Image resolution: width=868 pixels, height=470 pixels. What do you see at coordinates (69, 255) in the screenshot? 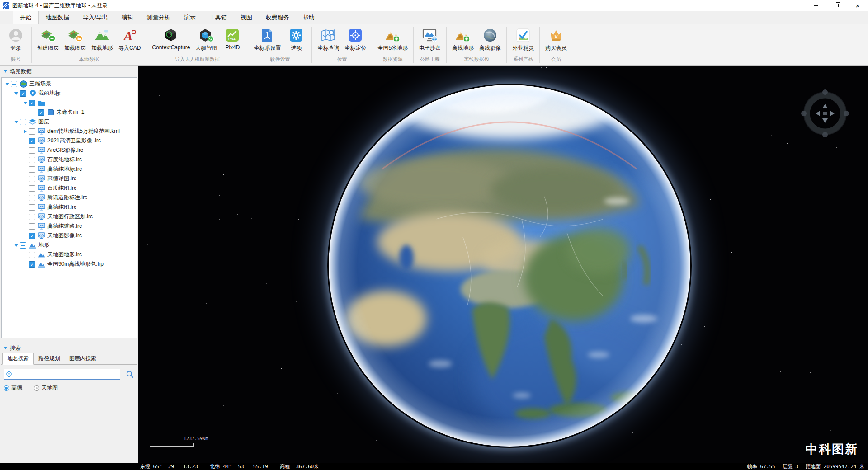
I see `tree-item-layer-tianditu-terrain: 天地图地形.lrc` at bounding box center [69, 255].